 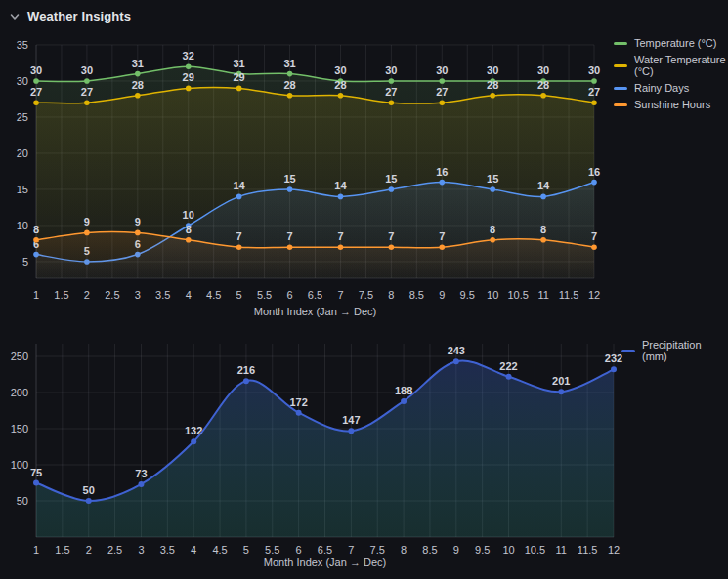 What do you see at coordinates (298, 402) in the screenshot?
I see `data-point-label: 172` at bounding box center [298, 402].